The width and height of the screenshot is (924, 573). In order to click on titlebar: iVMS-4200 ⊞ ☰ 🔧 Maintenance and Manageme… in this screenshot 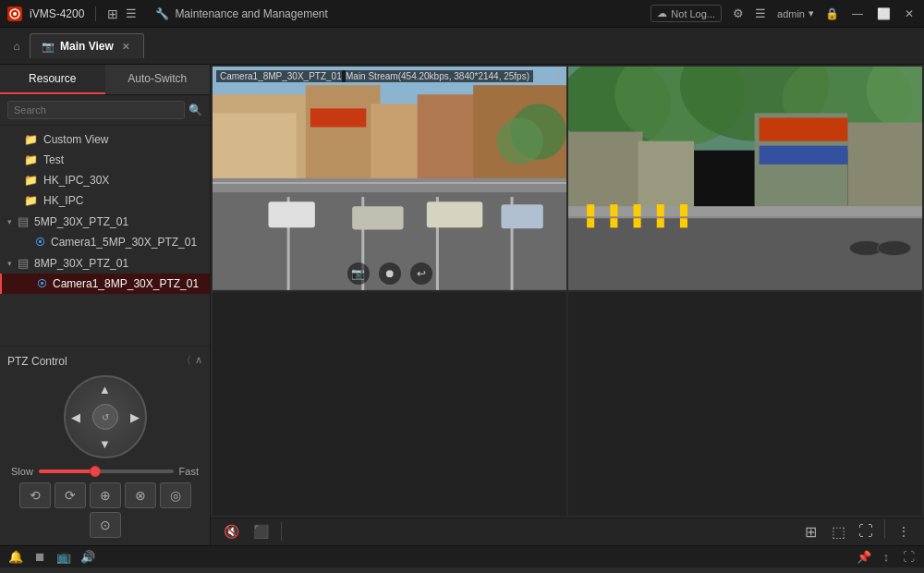, I will do `click(462, 14)`.